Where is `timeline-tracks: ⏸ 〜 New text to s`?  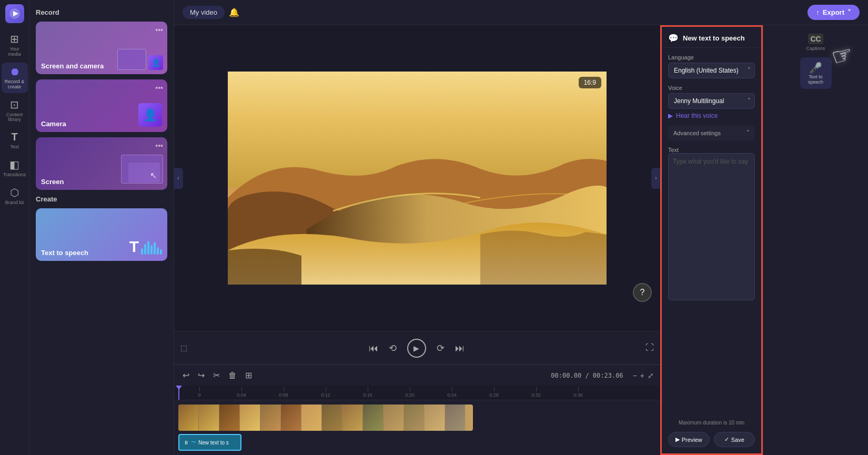 timeline-tracks: ⏸ 〜 New text to s is located at coordinates (417, 428).